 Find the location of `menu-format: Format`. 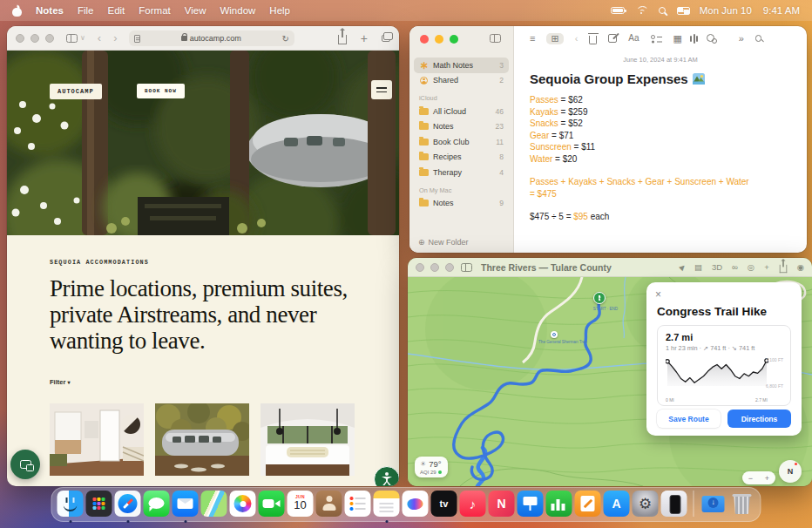

menu-format: Format is located at coordinates (154, 10).